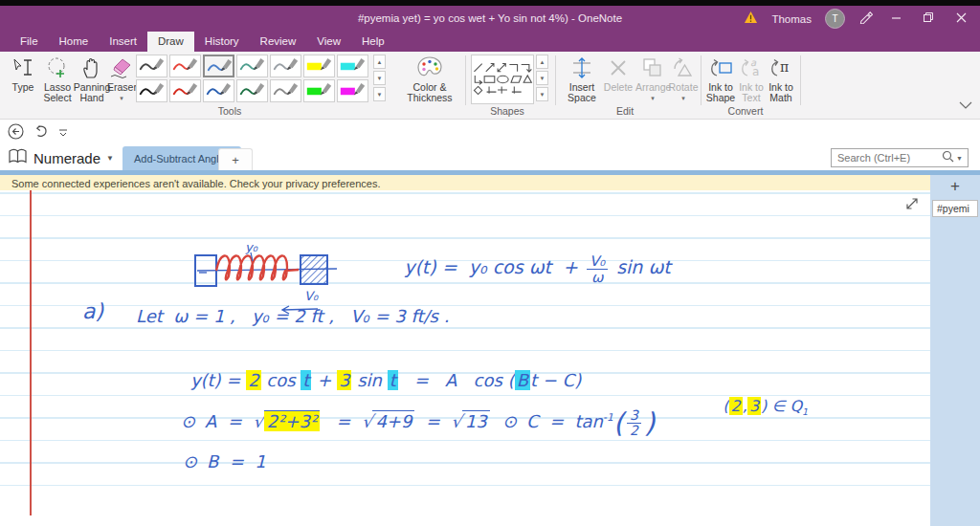  I want to click on type-tool-icon, so click(23, 68).